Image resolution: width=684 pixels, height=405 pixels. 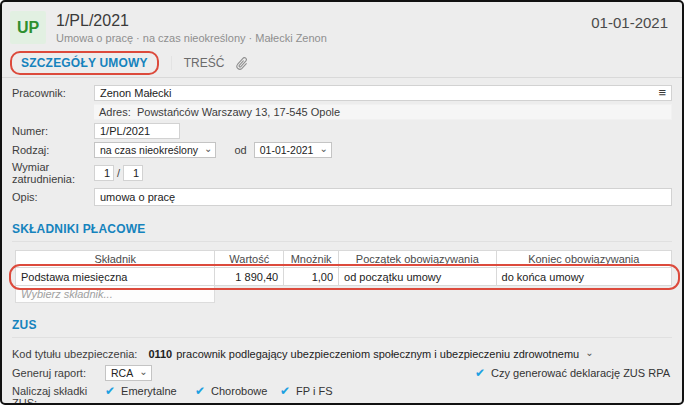 What do you see at coordinates (116, 259) in the screenshot?
I see `col-header-component: Składnik` at bounding box center [116, 259].